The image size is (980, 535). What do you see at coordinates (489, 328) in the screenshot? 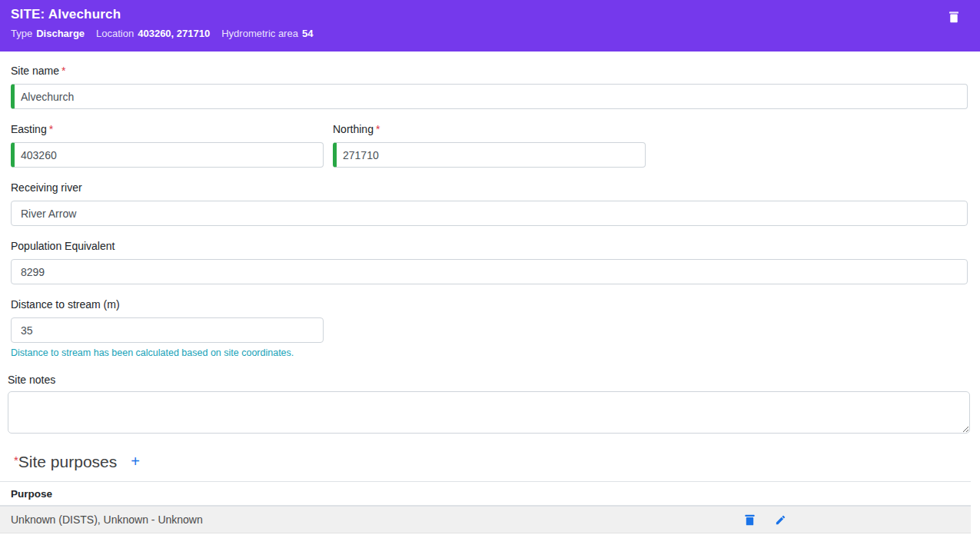
I see `distance-to-stream-group: Distance to stream (m) Distance to strea…` at bounding box center [489, 328].